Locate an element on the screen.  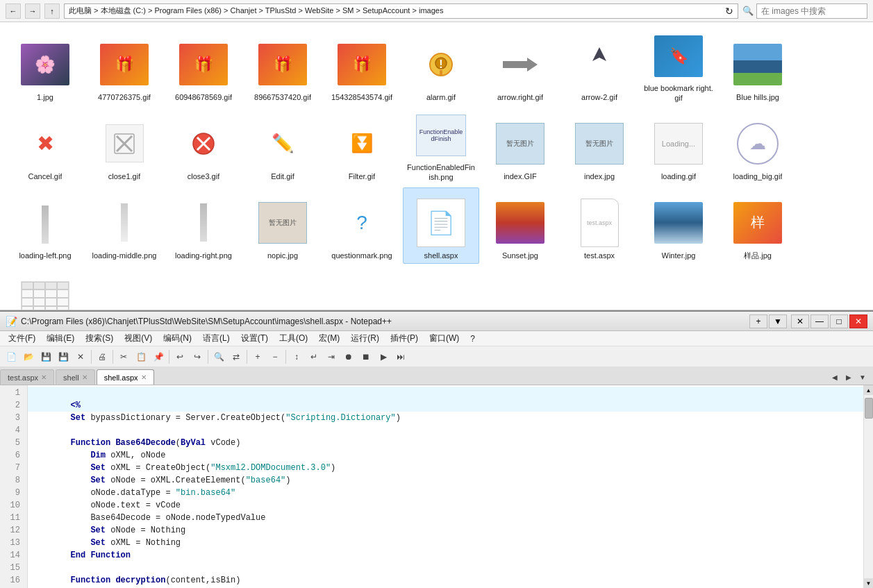
file-item: 🎁 89667537420.gif is located at coordinates (283, 67).